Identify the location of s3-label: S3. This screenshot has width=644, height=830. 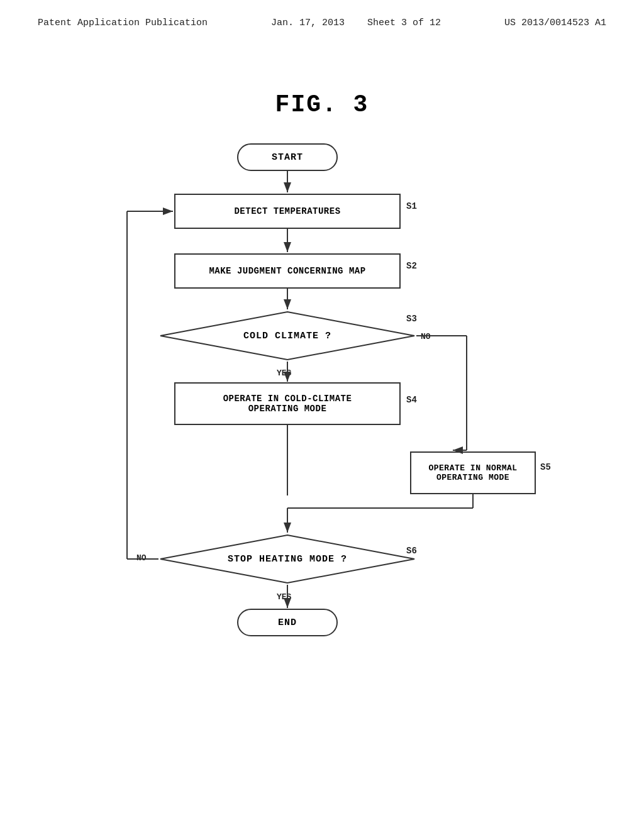
(411, 319).